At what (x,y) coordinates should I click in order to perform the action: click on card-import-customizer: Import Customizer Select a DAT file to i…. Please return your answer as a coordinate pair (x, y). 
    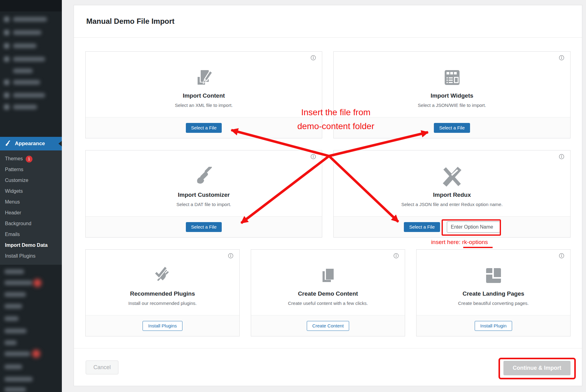
    Looking at the image, I should click on (204, 194).